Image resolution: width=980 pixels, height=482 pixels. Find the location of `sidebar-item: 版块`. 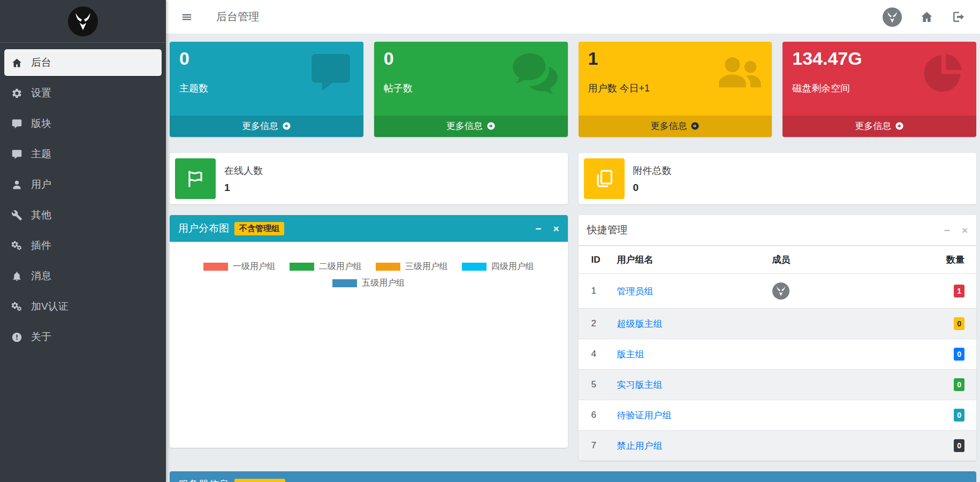

sidebar-item: 版块 is located at coordinates (83, 124).